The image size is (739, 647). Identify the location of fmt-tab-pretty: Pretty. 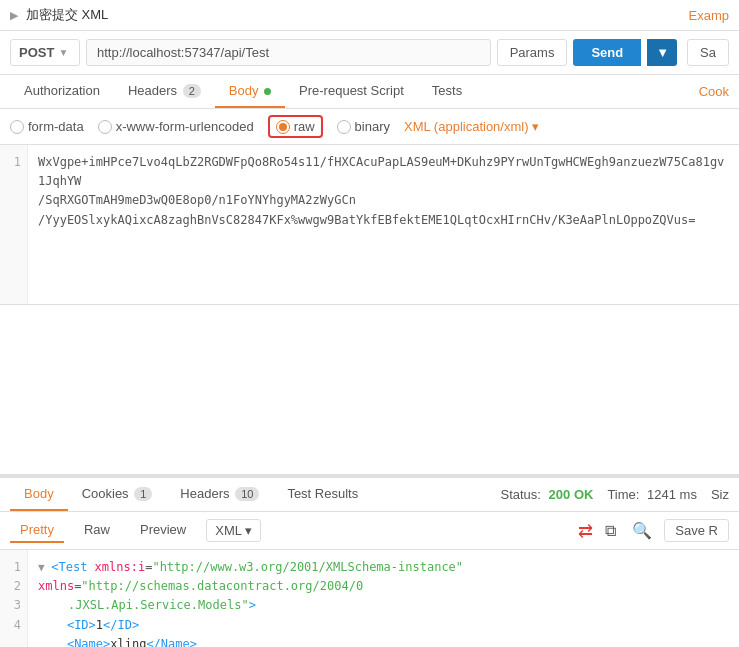
(37, 530).